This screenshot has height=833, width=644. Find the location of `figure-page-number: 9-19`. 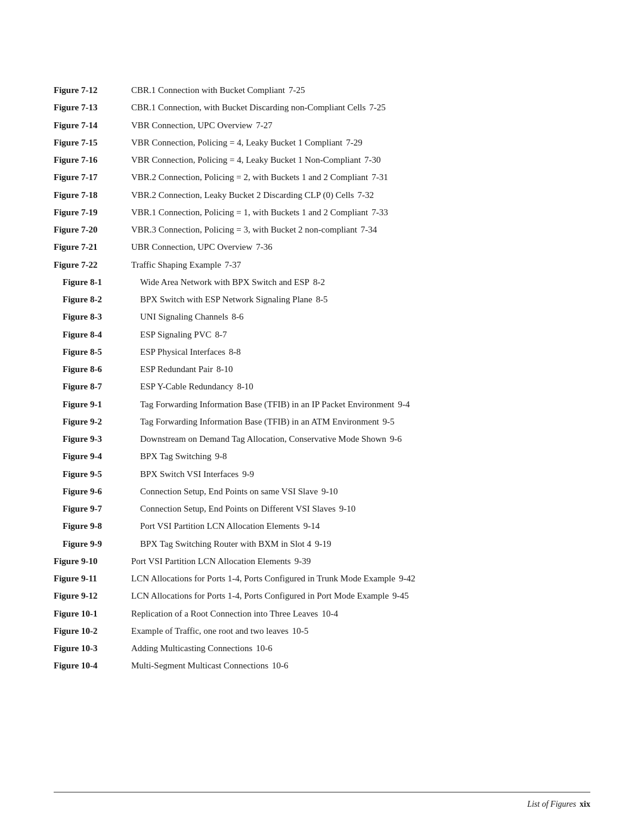

figure-page-number: 9-19 is located at coordinates (323, 544).